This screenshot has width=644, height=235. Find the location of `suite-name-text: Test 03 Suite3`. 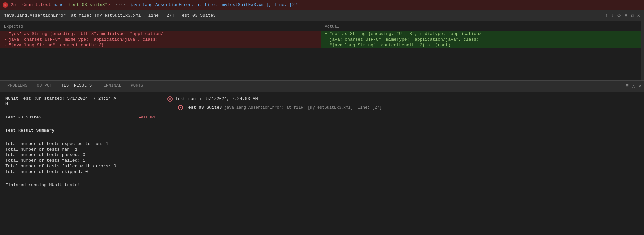

suite-name-text: Test 03 Suite3 is located at coordinates (23, 118).